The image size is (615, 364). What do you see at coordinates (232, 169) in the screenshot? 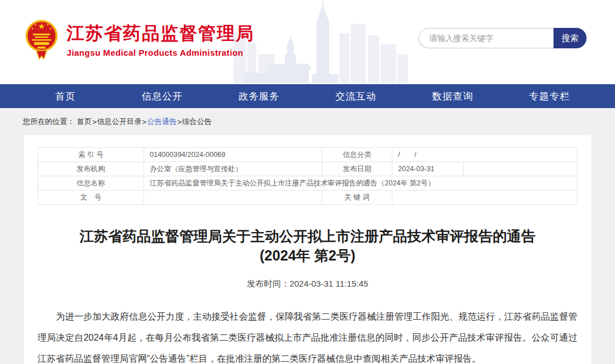
I see `issuing-agency-value: 办公室（应急管理与宣传处）` at bounding box center [232, 169].